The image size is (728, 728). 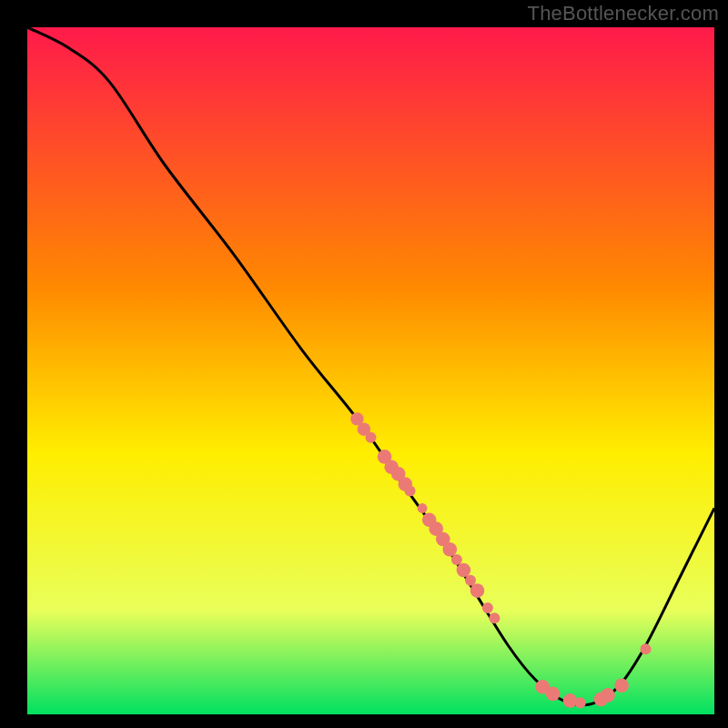 I want to click on watermark-text: TheBottlenecker.com, so click(x=623, y=14).